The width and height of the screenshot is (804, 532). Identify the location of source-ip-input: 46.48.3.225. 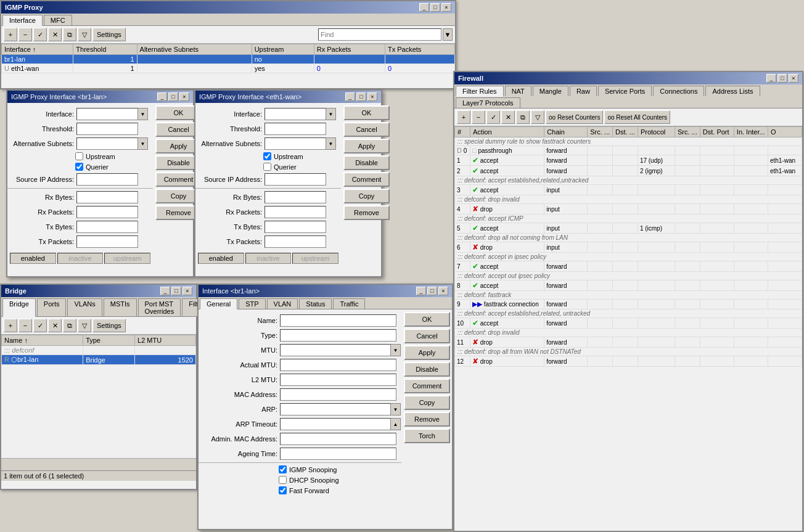
(295, 179).